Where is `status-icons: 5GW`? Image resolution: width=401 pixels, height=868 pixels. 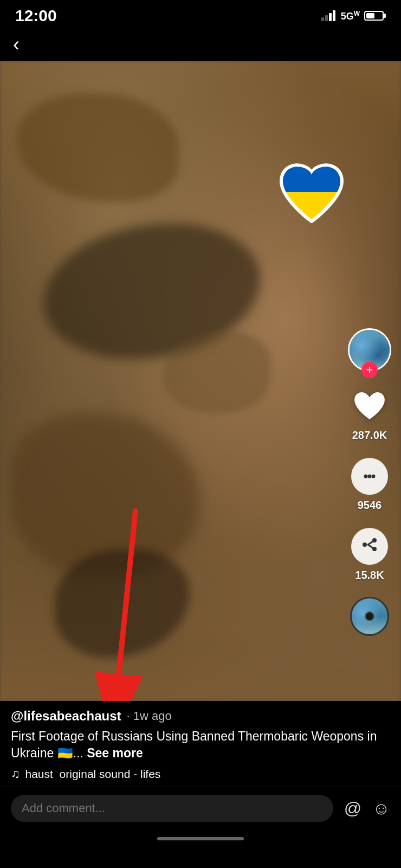
status-icons: 5GW is located at coordinates (353, 16).